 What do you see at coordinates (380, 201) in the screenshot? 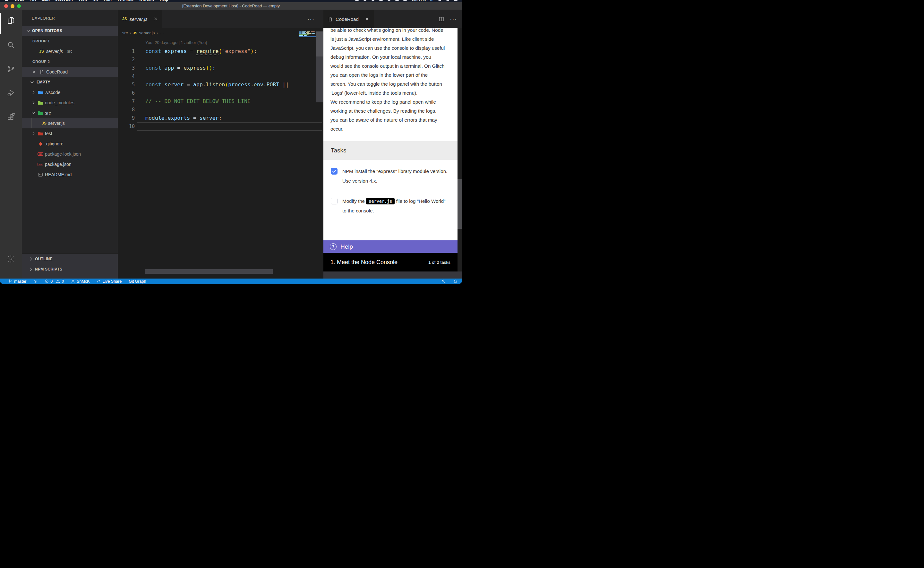
I see `code-chip: server.js` at bounding box center [380, 201].